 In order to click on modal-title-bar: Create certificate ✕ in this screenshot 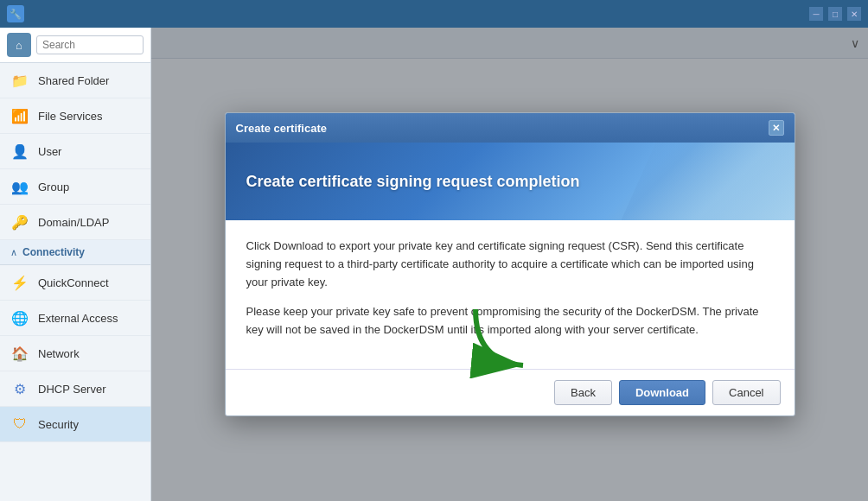, I will do `click(510, 128)`.